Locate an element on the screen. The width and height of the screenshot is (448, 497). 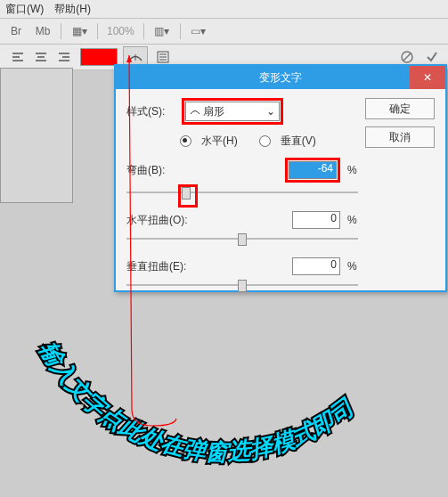
cancel-button: 取消 is located at coordinates (400, 137).